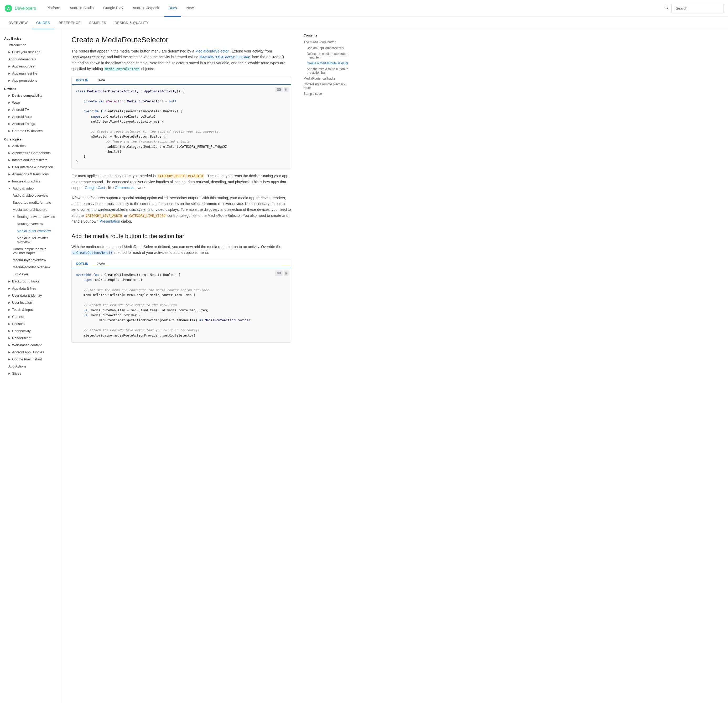 The height and width of the screenshot is (703, 728). Describe the element at coordinates (181, 60) in the screenshot. I see `intro-paragraph: The routes that appear in the media rout…` at that location.